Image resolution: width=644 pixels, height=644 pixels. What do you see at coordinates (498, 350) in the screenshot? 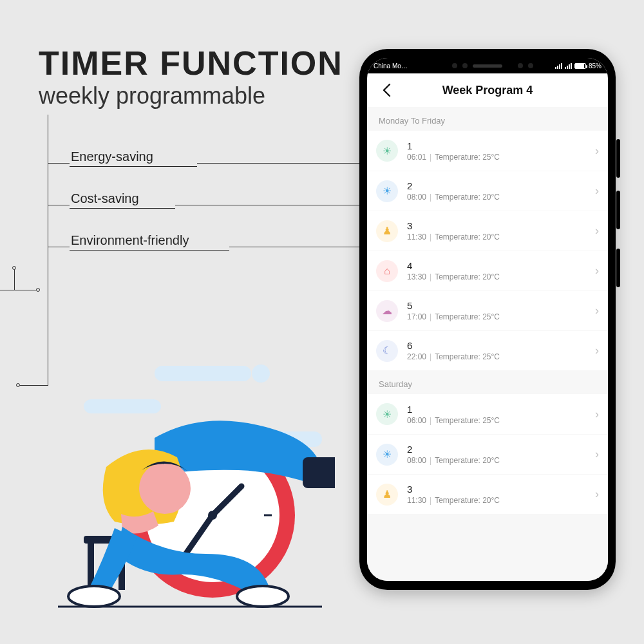
I see `row-text: 622:00|Temperature: 25°C` at bounding box center [498, 350].